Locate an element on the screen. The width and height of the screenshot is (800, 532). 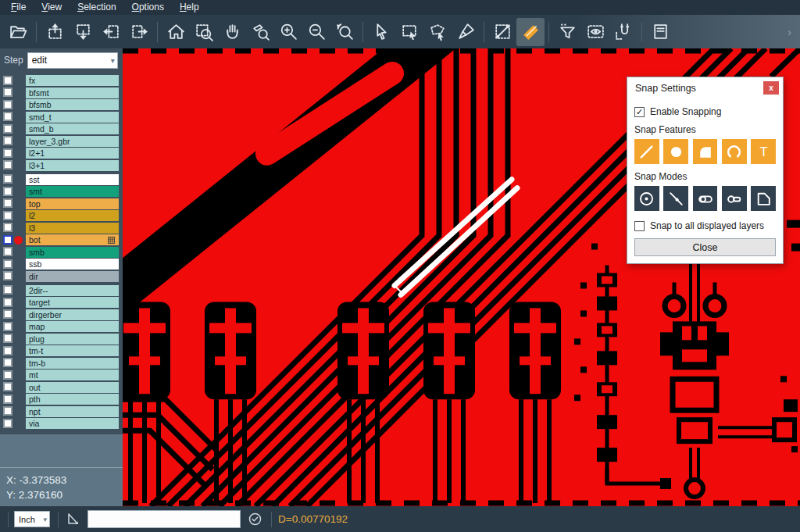
layer-name: bfsmt is located at coordinates (72, 93).